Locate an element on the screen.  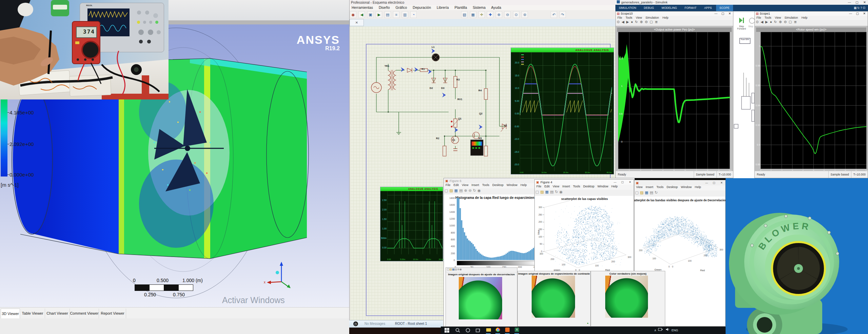
menu-grafico: Gráfico is located at coordinates (401, 7).